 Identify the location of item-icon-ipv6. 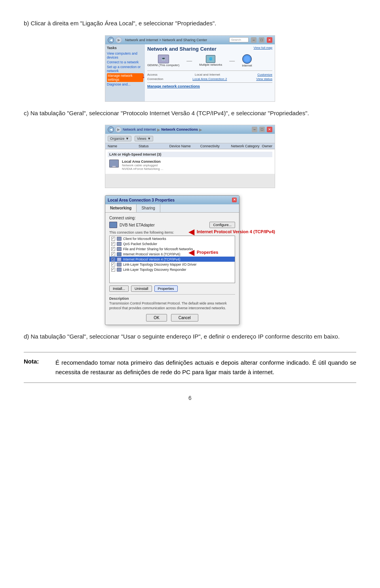
(119, 254).